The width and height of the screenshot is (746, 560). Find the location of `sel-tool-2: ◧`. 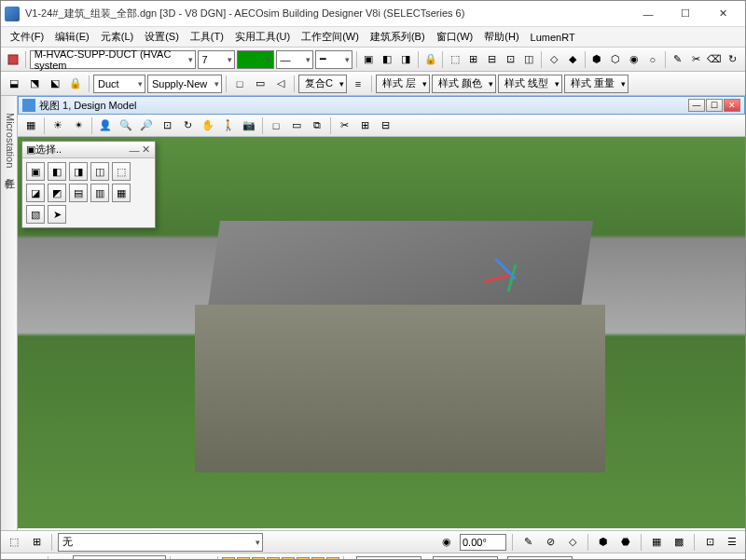

sel-tool-2: ◧ is located at coordinates (57, 171).